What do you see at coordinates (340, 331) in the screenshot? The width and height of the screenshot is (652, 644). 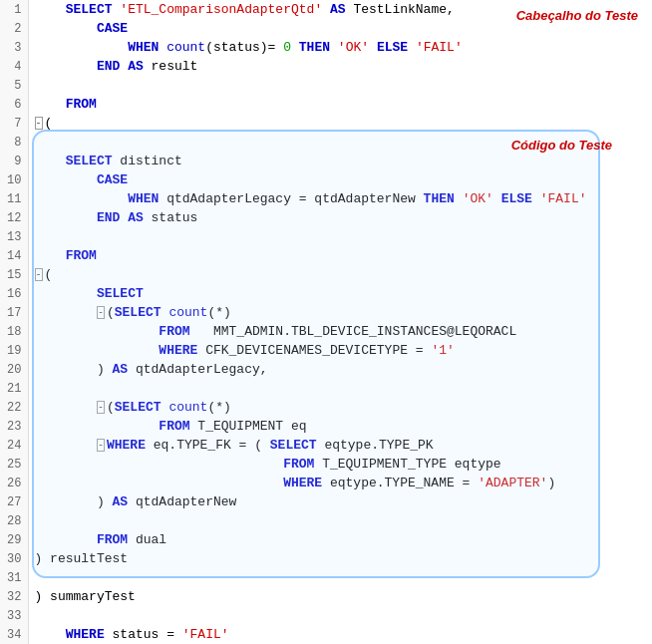 I see `line-code: FROM MMT_ADMIN.TBL_DEVICE_INSTANCES@LEQO…` at bounding box center [340, 331].